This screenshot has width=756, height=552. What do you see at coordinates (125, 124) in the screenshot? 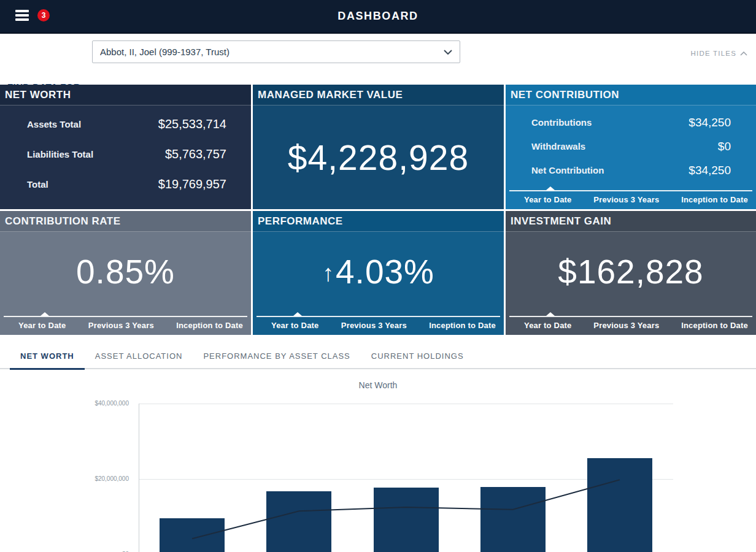
I see `assets-total-row: Assets Total $25,533,714` at bounding box center [125, 124].